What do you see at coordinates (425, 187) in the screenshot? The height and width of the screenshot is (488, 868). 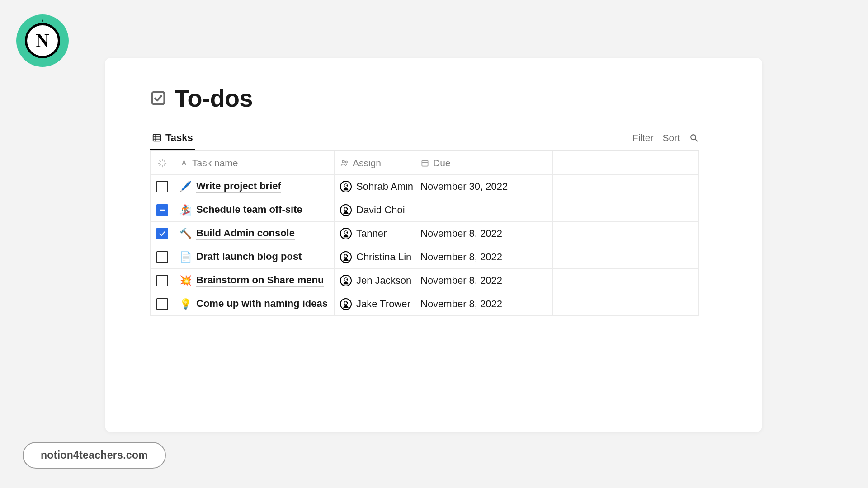 I see `table-row: 🖊️Write project briefSohrab AminNovember…` at bounding box center [425, 187].